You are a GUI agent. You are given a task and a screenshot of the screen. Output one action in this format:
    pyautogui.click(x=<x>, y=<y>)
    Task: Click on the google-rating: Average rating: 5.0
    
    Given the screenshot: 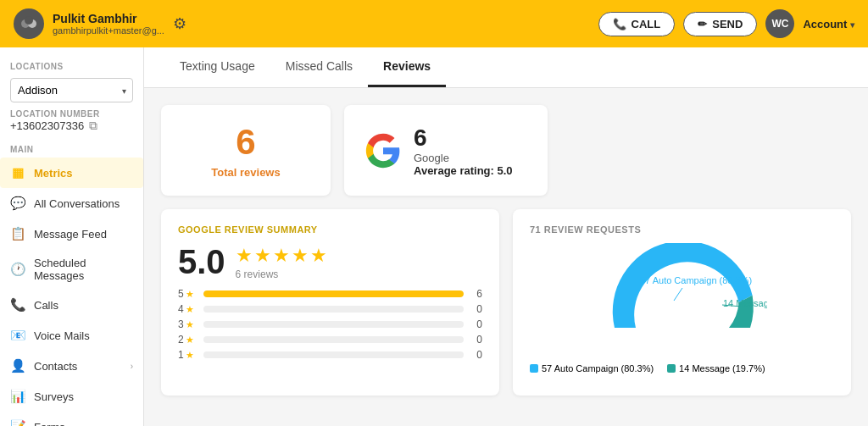 What is the action you would take?
    pyautogui.click(x=463, y=171)
    